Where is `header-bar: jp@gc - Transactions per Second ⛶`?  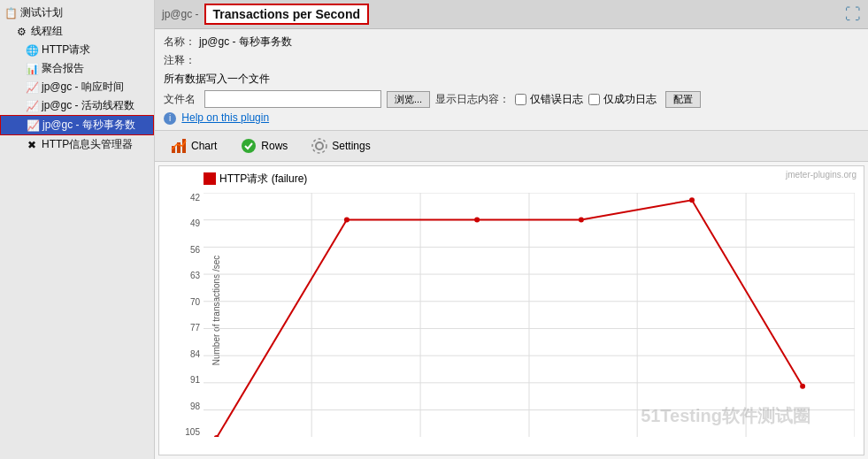
header-bar: jp@gc - Transactions per Second ⛶ is located at coordinates (511, 14).